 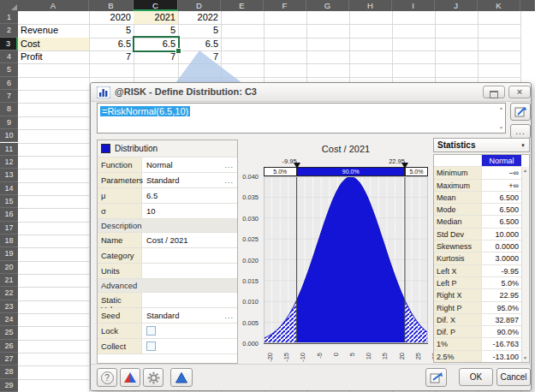 What do you see at coordinates (53, 45) in the screenshot?
I see `cell-A3: Cost` at bounding box center [53, 45].